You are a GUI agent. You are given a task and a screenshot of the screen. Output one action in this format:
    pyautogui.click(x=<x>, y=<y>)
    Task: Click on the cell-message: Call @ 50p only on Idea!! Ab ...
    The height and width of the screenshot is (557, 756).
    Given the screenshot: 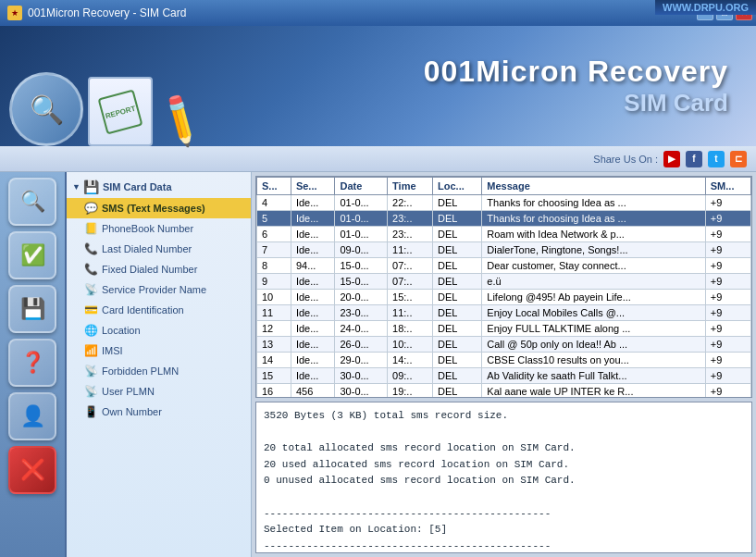 What is the action you would take?
    pyautogui.click(x=594, y=344)
    